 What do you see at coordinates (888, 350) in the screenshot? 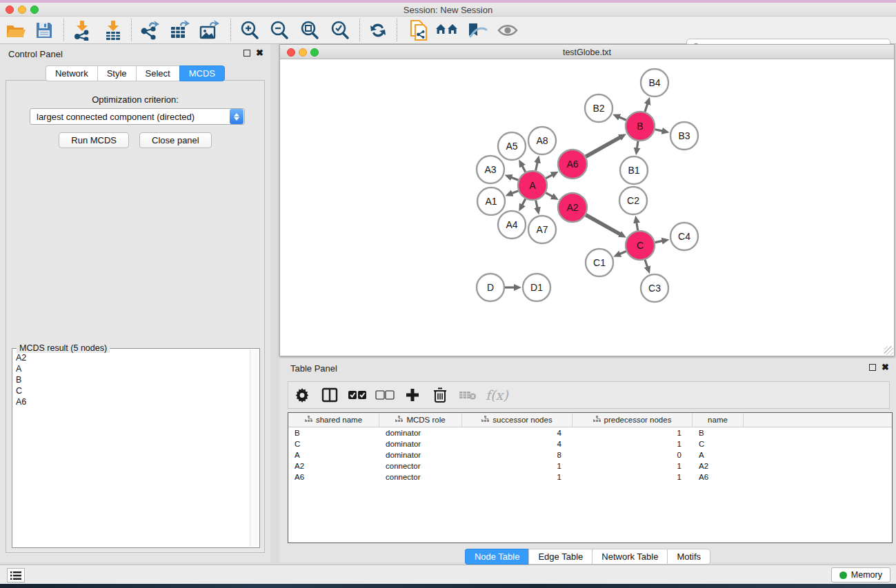
I see `window-resize-grip` at bounding box center [888, 350].